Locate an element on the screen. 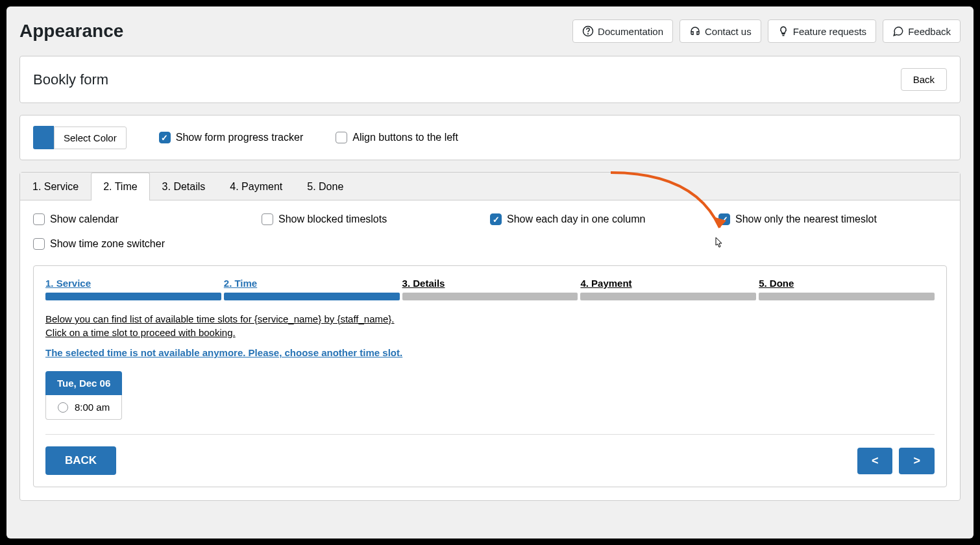 The width and height of the screenshot is (980, 545). info-text: Below you can find list of available tim… is located at coordinates (490, 319).